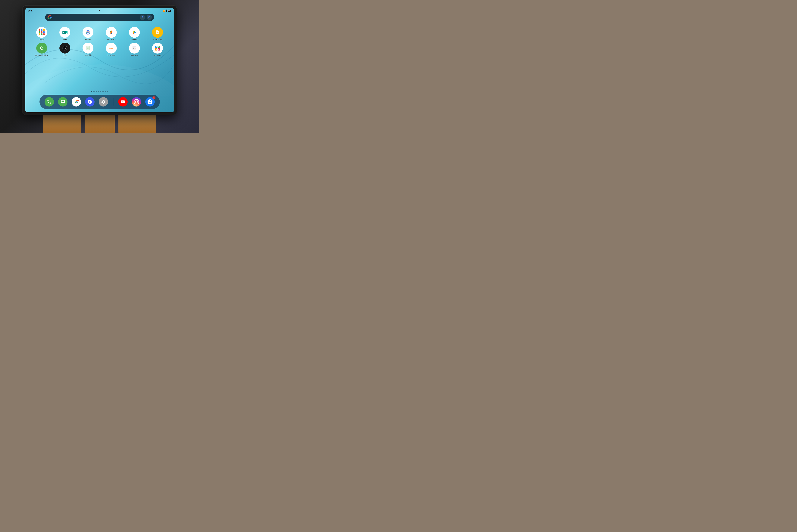 The width and height of the screenshot is (797, 532). I want to click on dock-youtube, so click(123, 102).